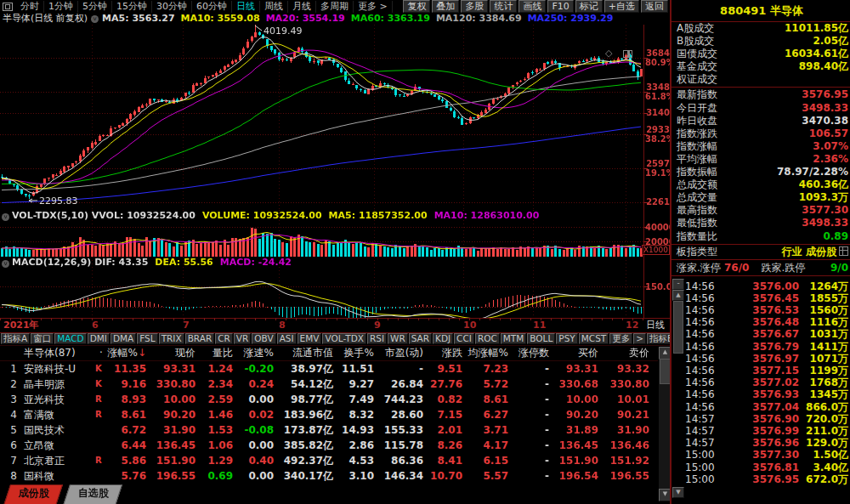  What do you see at coordinates (128, 353) in the screenshot?
I see `column-header-涨幅%: 涨幅%↓` at bounding box center [128, 353].